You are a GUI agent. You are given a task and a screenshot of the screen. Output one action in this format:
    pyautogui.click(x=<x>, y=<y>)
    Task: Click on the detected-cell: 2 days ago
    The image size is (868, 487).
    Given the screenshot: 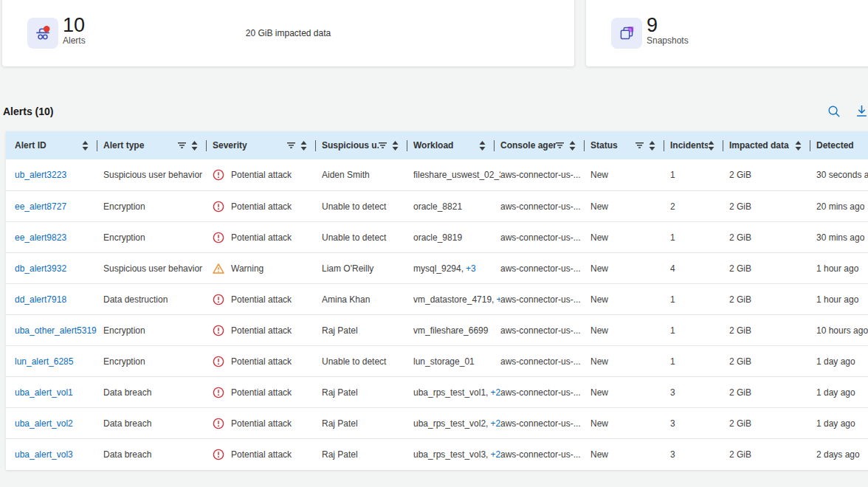 What is the action you would take?
    pyautogui.click(x=842, y=455)
    